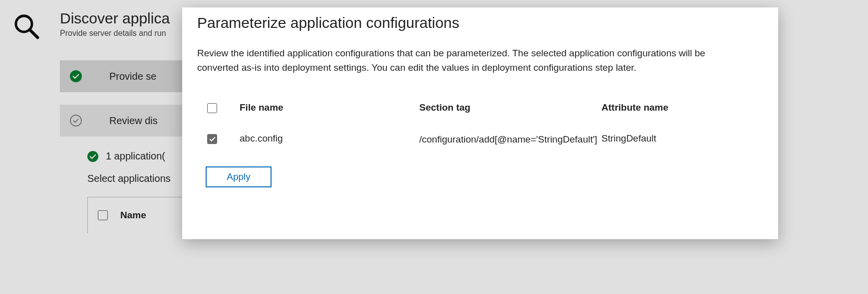 Image resolution: width=868 pixels, height=294 pixels. Describe the element at coordinates (480, 140) in the screenshot. I see `config-row: abc.config /configuration/add[@name='Str…` at that location.